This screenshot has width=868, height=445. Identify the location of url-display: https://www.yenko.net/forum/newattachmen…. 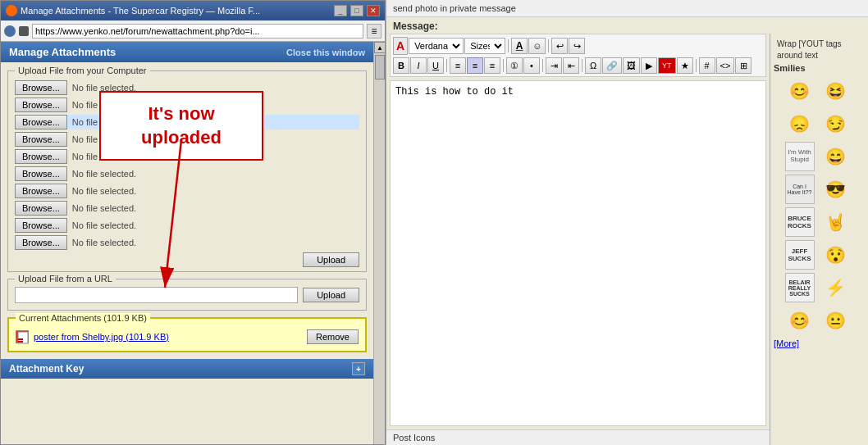
(198, 31).